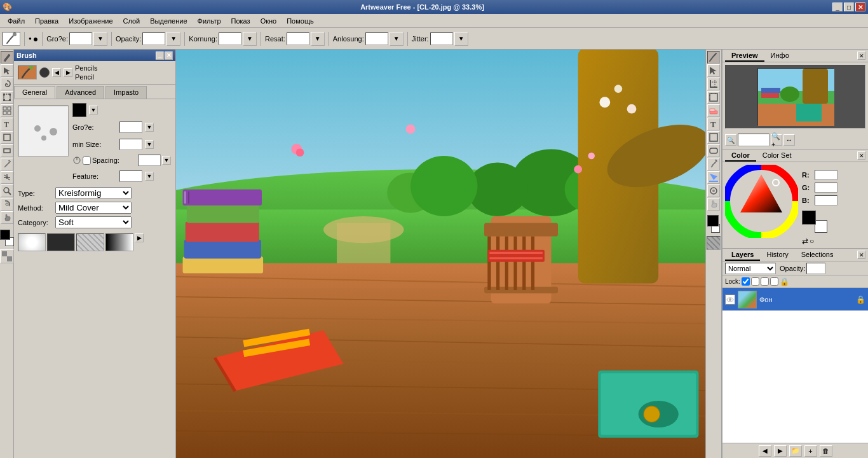  I want to click on new-layer-btn: +, so click(811, 451).